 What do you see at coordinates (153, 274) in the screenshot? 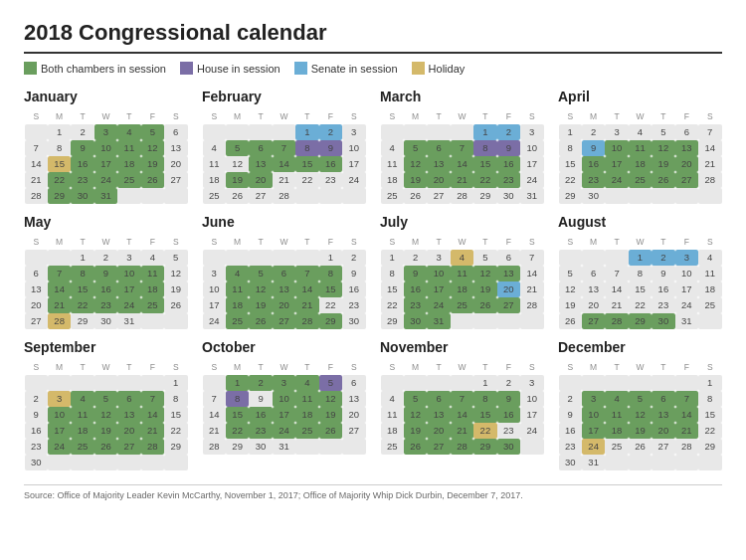
I see `calendar-day: 11` at bounding box center [153, 274].